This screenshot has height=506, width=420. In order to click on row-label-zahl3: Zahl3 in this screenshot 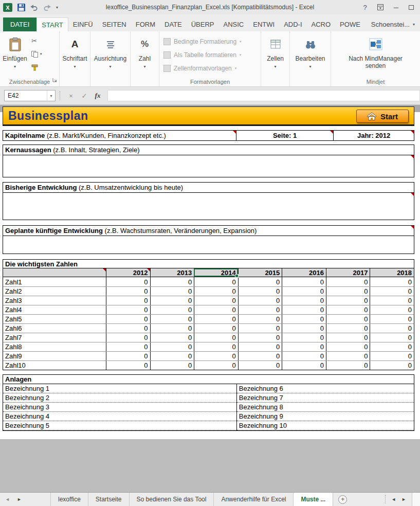, I will do `click(54, 300)`.